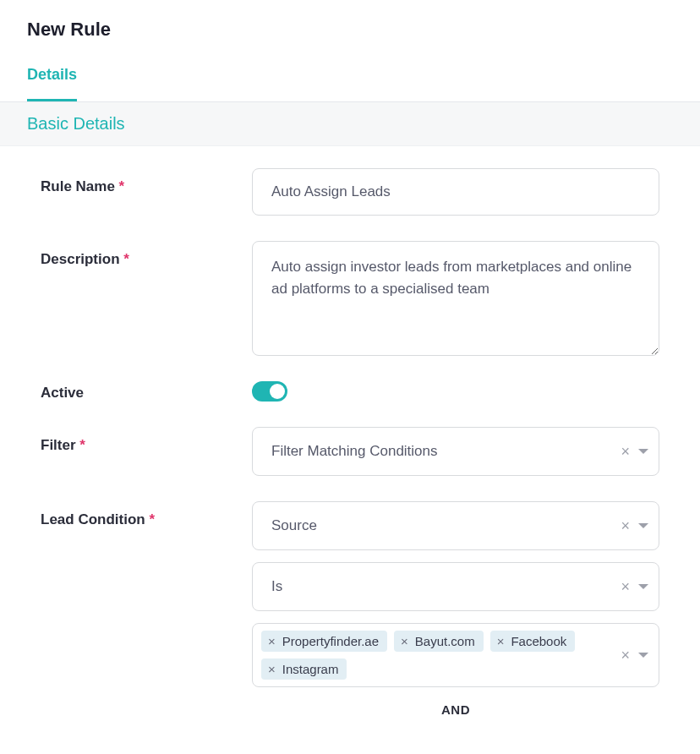 This screenshot has height=754, width=700. Describe the element at coordinates (456, 587) in the screenshot. I see `lead-condition-operator-select: Is ×` at that location.